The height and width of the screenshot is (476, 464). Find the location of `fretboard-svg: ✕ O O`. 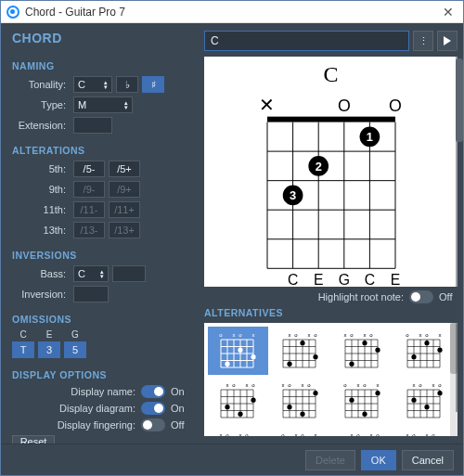

fretboard-svg: ✕ O O is located at coordinates (331, 191).